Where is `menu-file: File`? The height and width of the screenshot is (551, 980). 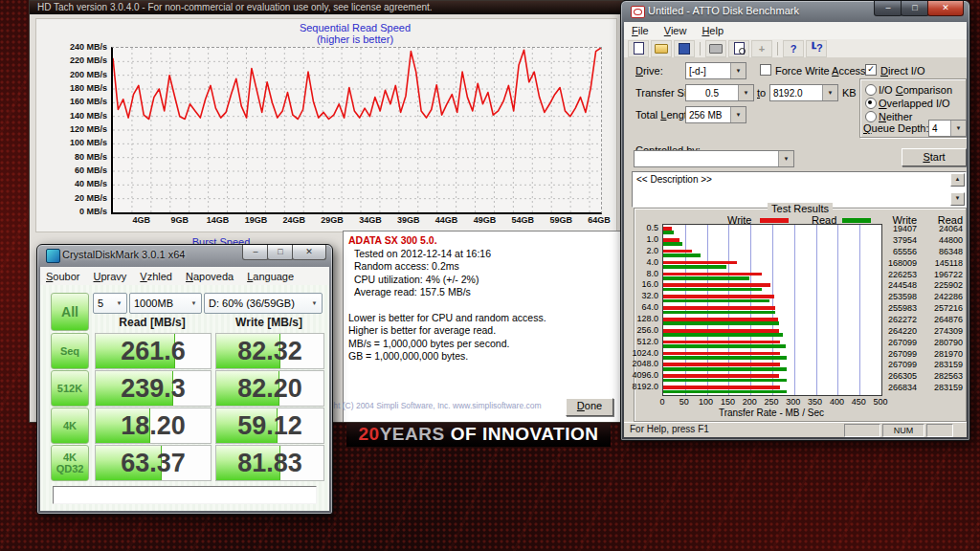
menu-file: File is located at coordinates (640, 31).